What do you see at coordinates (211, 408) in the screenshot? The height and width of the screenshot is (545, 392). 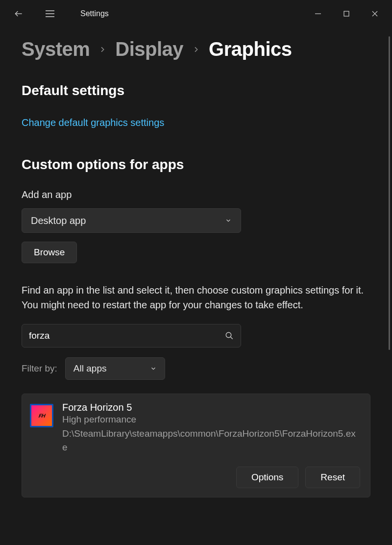 I see `app-name: Forza Horizon 5` at bounding box center [211, 408].